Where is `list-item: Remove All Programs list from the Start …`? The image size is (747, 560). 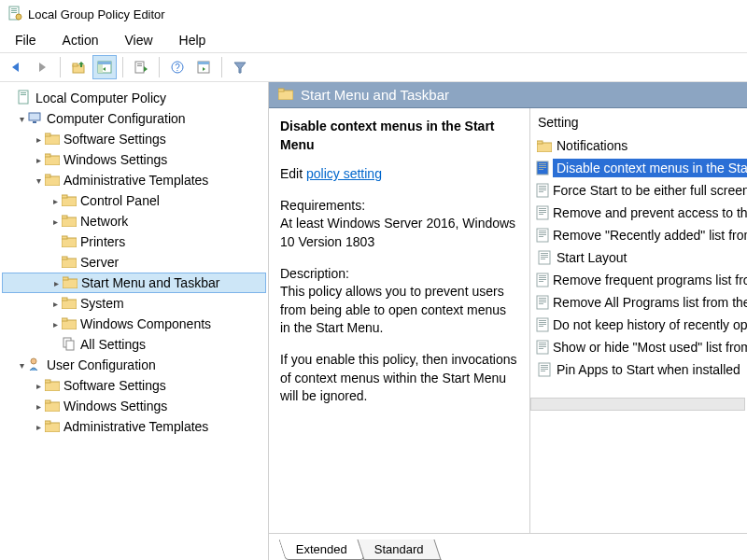 list-item: Remove All Programs list from the Start … is located at coordinates (641, 302).